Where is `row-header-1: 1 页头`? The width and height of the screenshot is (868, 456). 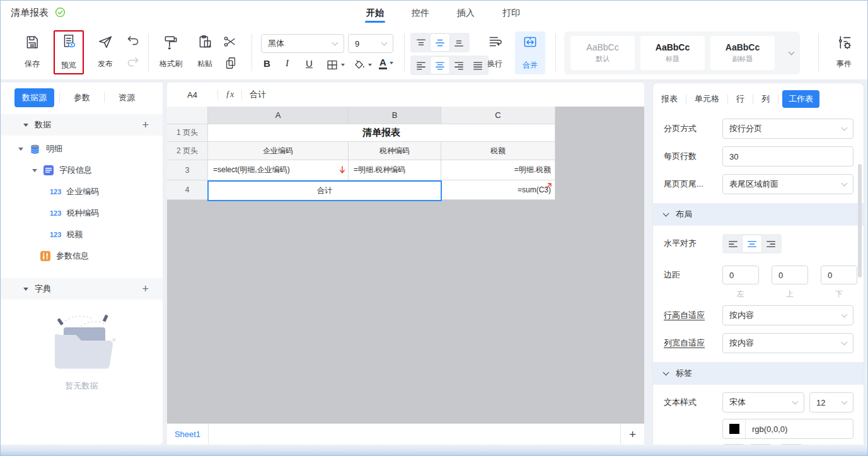
row-header-1: 1 页头 is located at coordinates (188, 133).